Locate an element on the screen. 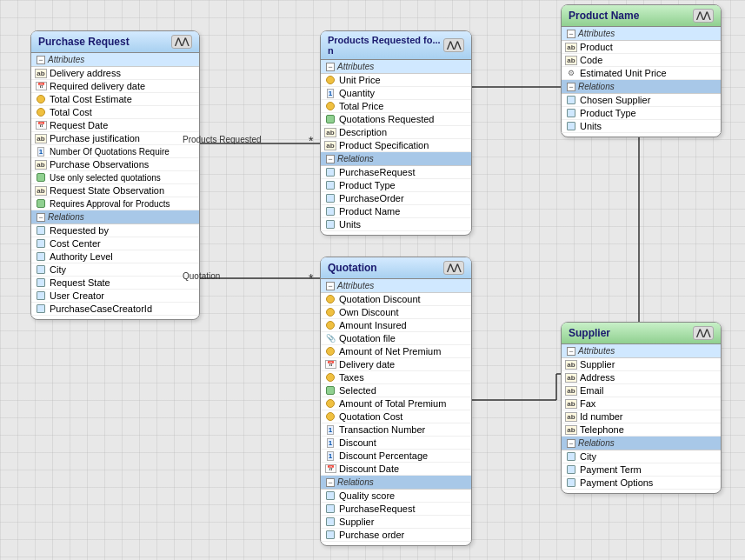  ab-icon11: ab is located at coordinates (571, 390).